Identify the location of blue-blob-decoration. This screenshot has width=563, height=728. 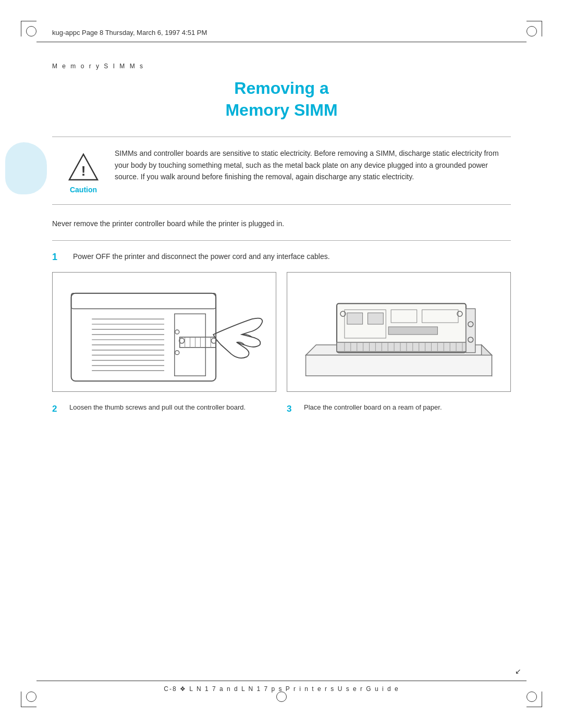
(26, 168).